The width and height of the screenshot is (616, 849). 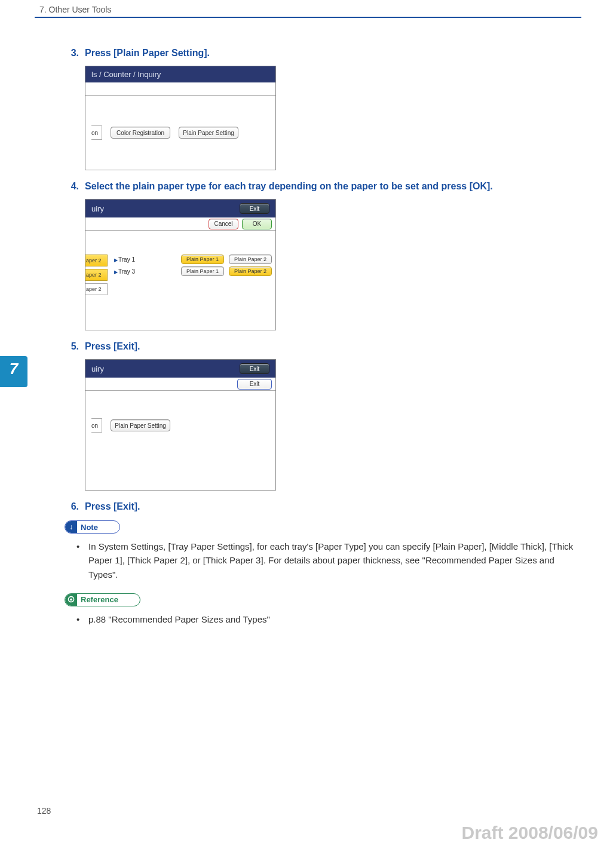 I want to click on step-4: 4. Select the plain paper type for each …, so click(x=319, y=256).